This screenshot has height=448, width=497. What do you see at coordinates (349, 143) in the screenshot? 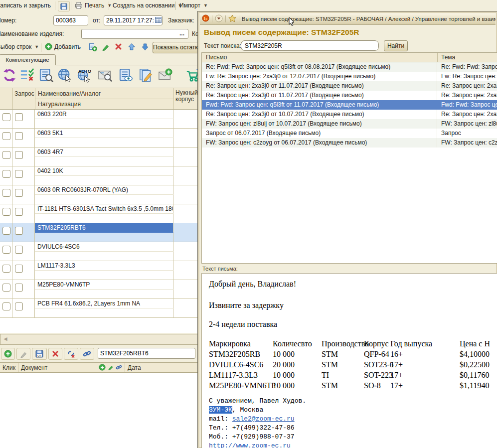
I see `mail-row: FW: Запрос цен: c2zoyg от 06.07.2017 (Вх…` at bounding box center [349, 143].